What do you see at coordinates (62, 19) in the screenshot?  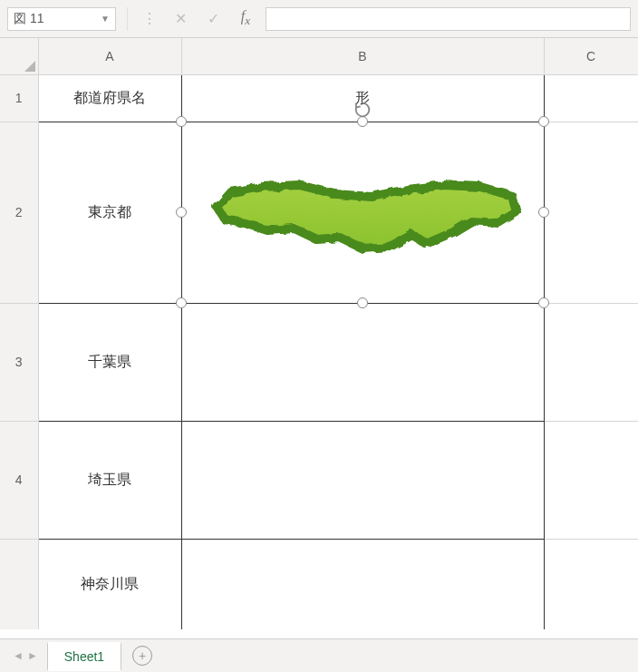 I see `name-box: 図 11 ▼` at bounding box center [62, 19].